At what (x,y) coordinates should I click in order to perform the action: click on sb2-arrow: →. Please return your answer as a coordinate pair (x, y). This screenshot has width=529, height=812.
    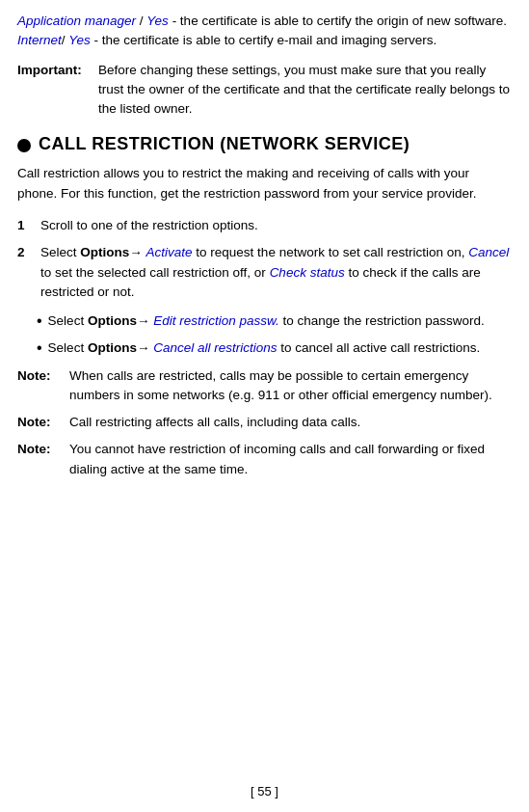
    Looking at the image, I should click on (145, 347).